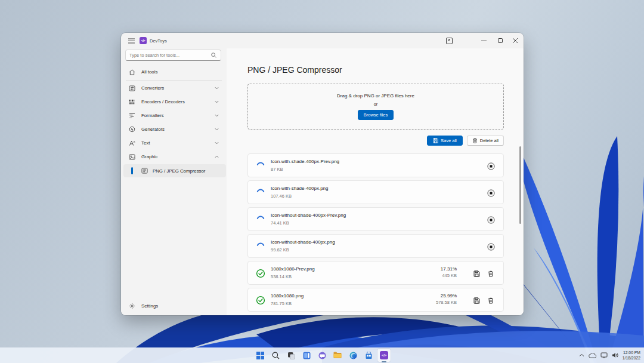 This screenshot has width=644, height=363. What do you see at coordinates (515, 41) in the screenshot?
I see `close-button` at bounding box center [515, 41].